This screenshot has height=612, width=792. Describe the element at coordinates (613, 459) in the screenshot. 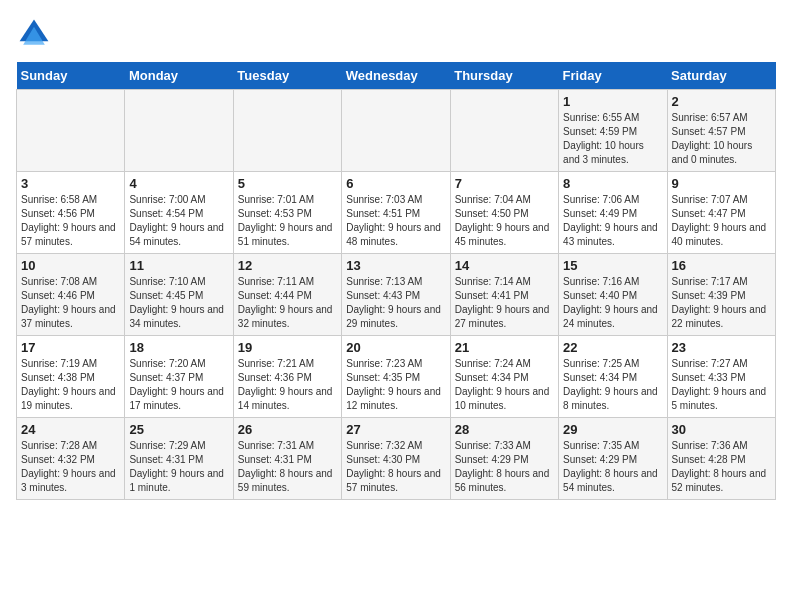

I see `calendar-cell: 29Sunrise: 7:35 AM Sunset: 4:29 PM Dayli…` at that location.